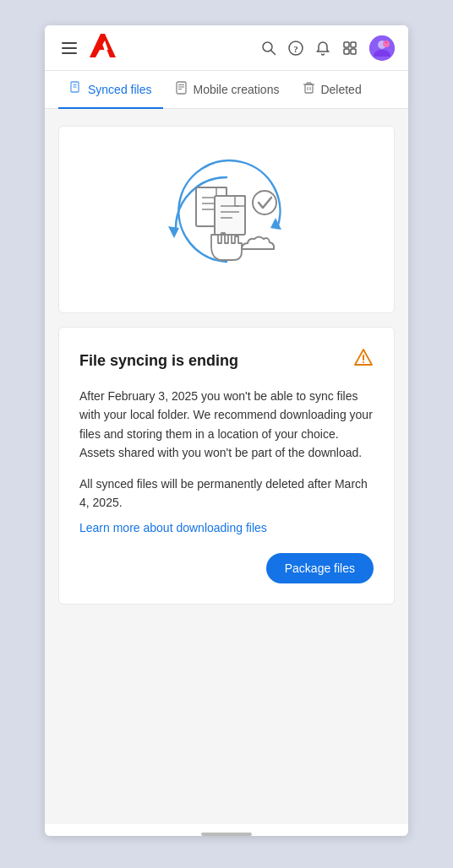 The width and height of the screenshot is (453, 868). I want to click on mobile-creations-tab-label: Mobile creations, so click(236, 90).